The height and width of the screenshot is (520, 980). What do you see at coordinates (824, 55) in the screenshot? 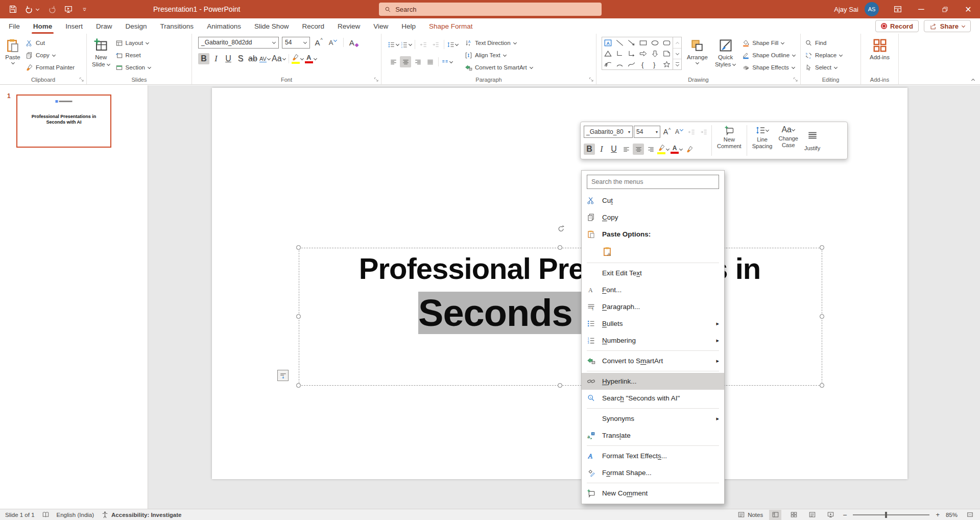
I see `replace-button: Replace` at bounding box center [824, 55].